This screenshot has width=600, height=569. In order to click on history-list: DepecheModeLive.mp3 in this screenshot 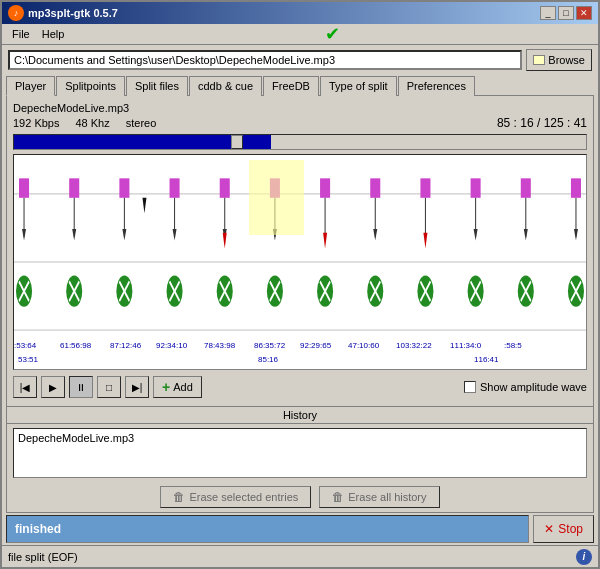, I will do `click(300, 453)`.